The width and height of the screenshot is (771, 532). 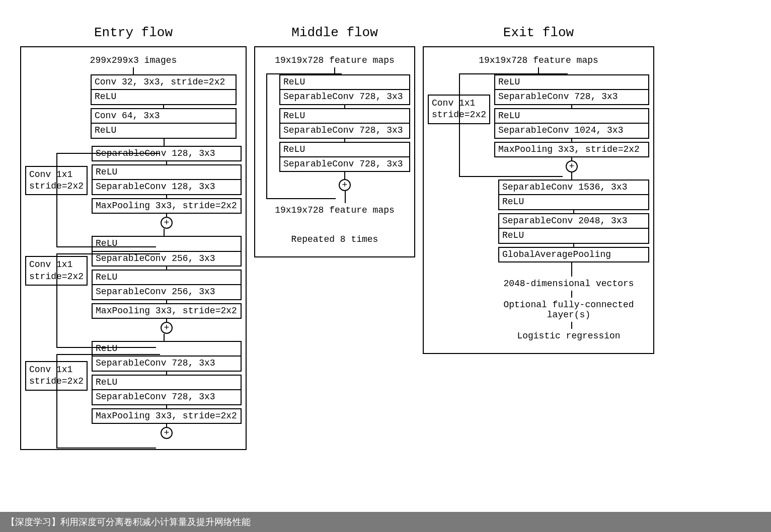 I want to click on op-box: SeparableConv 128, 3x3, so click(x=167, y=187).